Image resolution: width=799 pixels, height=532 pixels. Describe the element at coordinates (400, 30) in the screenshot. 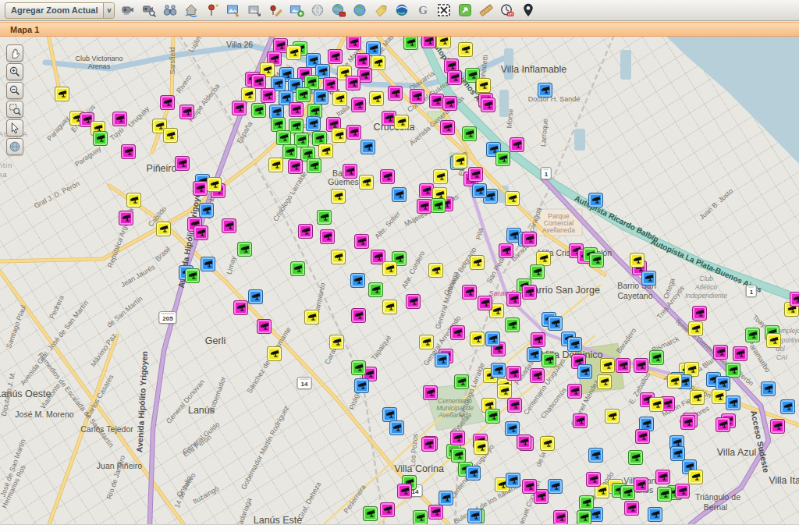

I see `map-panel-header: Mapa 1` at that location.